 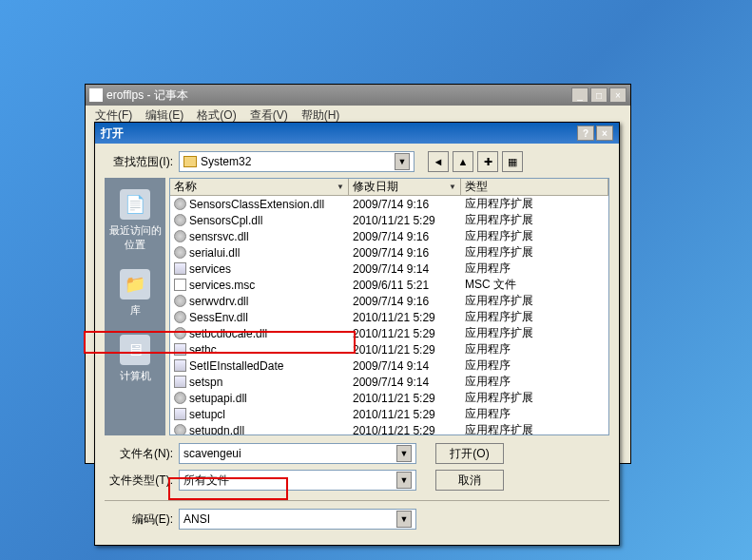 I want to click on file-row: setspn2009/7/14 9:14应用程序, so click(x=390, y=382).